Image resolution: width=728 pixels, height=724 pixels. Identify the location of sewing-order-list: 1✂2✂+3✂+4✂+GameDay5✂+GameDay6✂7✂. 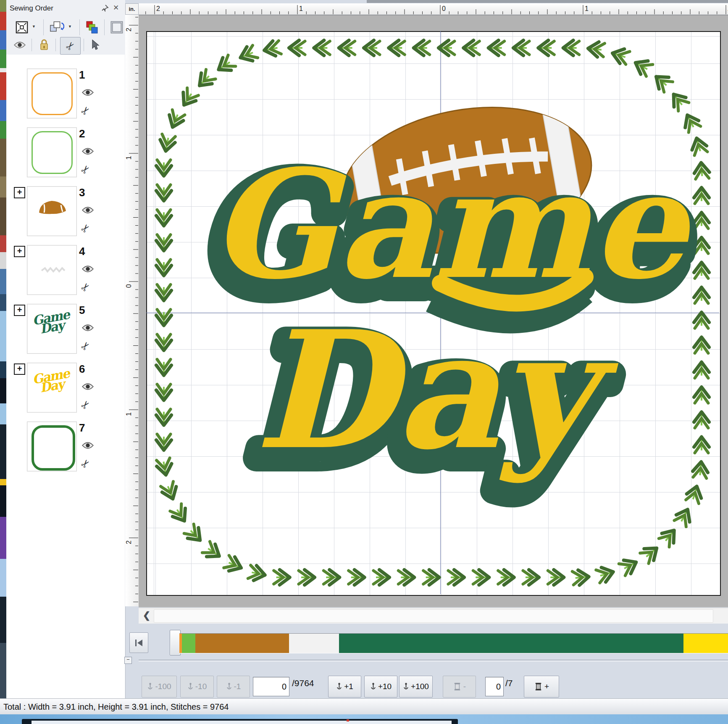
(66, 376).